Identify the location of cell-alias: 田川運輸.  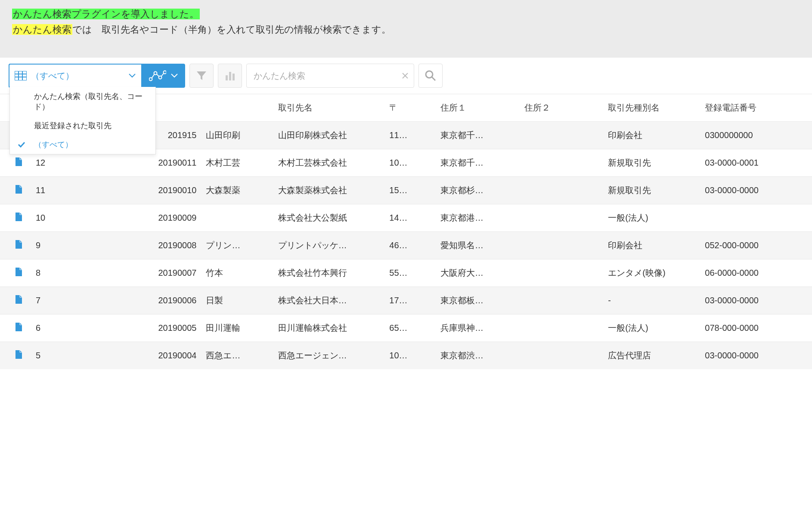
(238, 328).